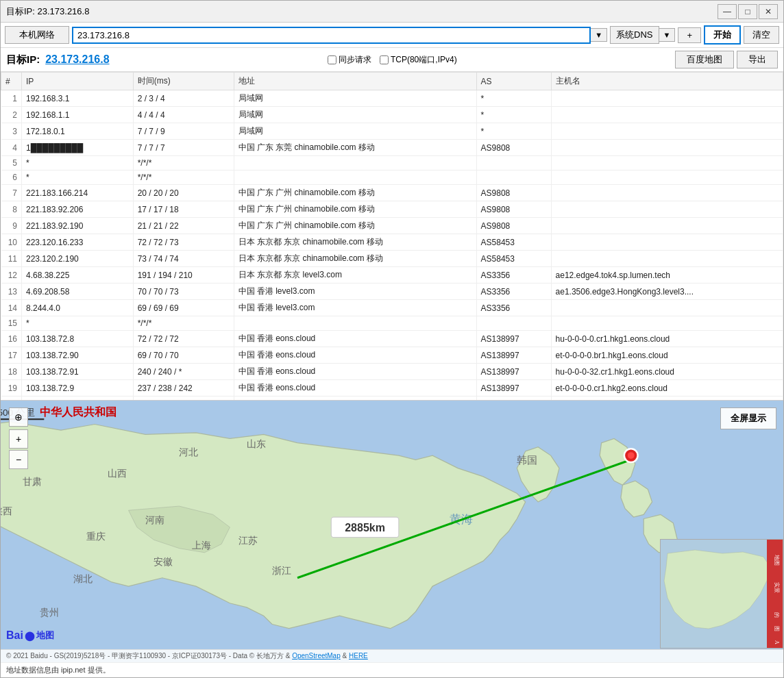 The height and width of the screenshot is (678, 784). I want to click on sync-checkbox-label: 同步请求, so click(350, 60).